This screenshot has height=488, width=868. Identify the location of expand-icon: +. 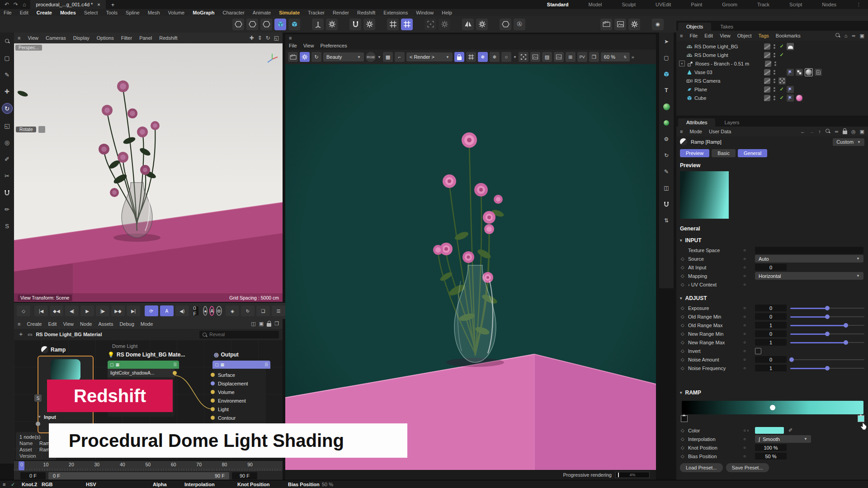
(682, 63).